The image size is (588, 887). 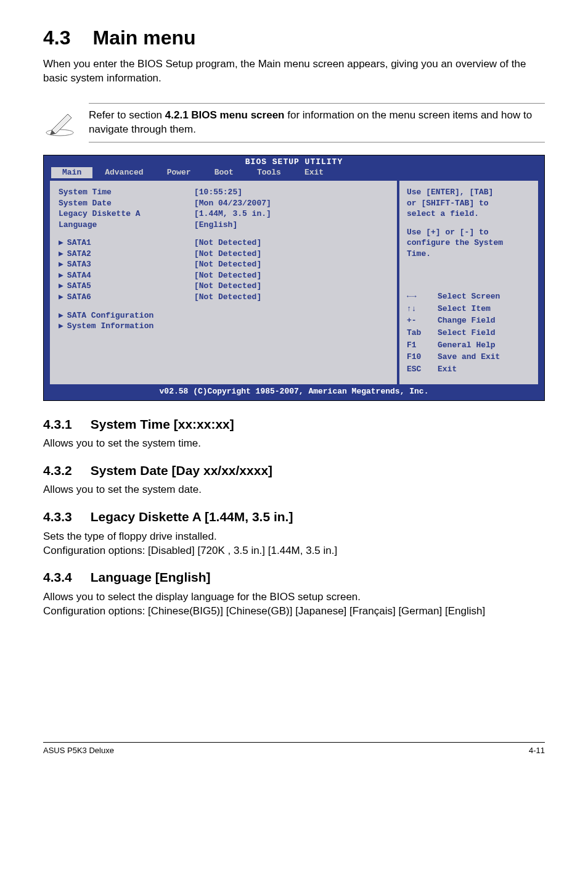 I want to click on nav-key: F1, so click(x=422, y=345).